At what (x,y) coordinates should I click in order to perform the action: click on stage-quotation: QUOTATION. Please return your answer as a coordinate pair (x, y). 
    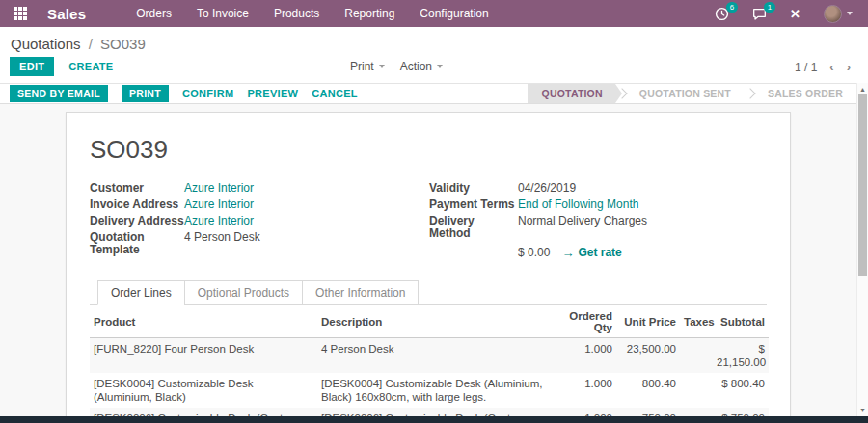
    Looking at the image, I should click on (571, 93).